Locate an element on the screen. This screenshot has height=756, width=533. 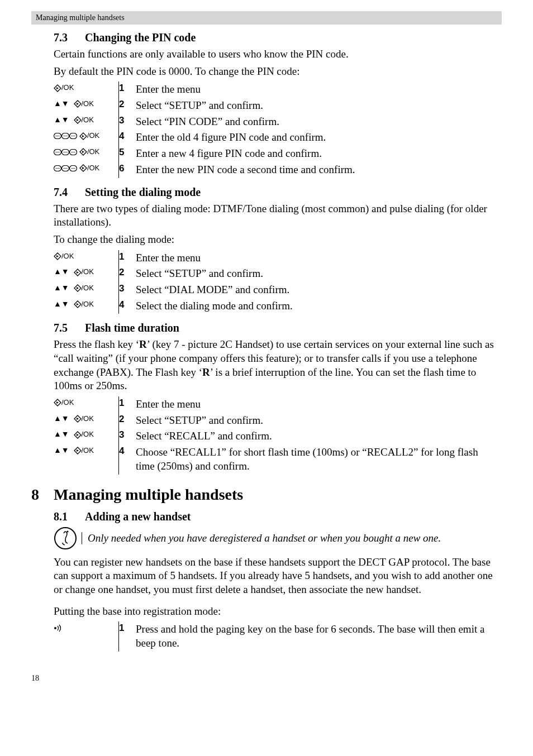
step-row: ▲▼ /OK3Select “RECALL” and confirm. is located at coordinates (278, 437).